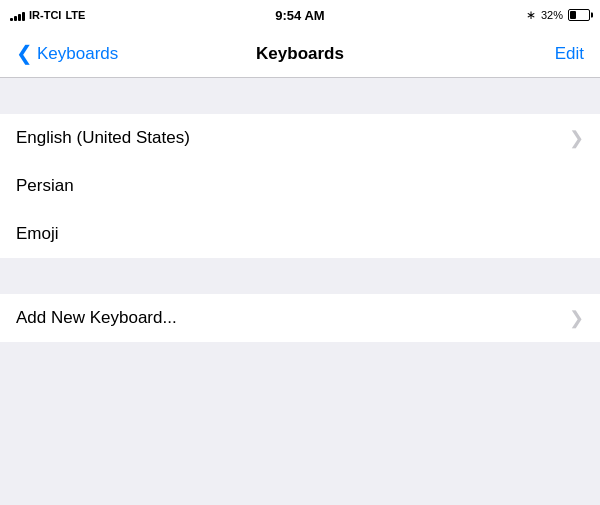 This screenshot has width=600, height=505. I want to click on network-text: LTE, so click(75, 15).